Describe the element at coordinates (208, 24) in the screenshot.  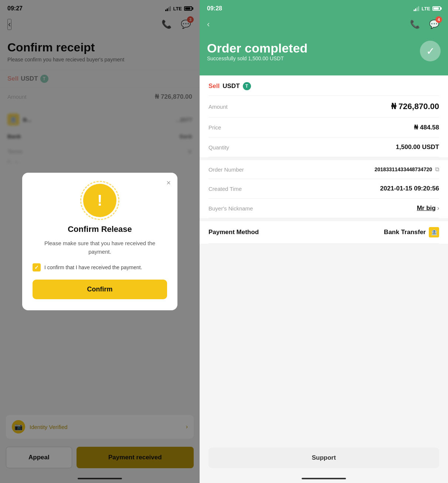
I see `right-back-button: ‹` at that location.